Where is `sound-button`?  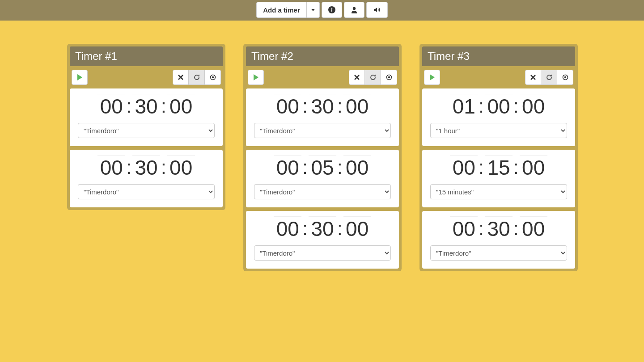
sound-button is located at coordinates (377, 10).